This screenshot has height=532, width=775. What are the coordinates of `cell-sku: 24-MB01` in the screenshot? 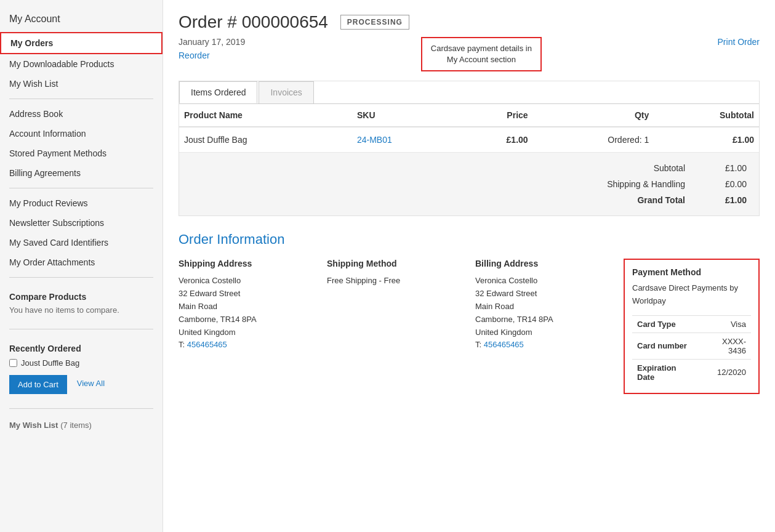 It's located at (405, 140).